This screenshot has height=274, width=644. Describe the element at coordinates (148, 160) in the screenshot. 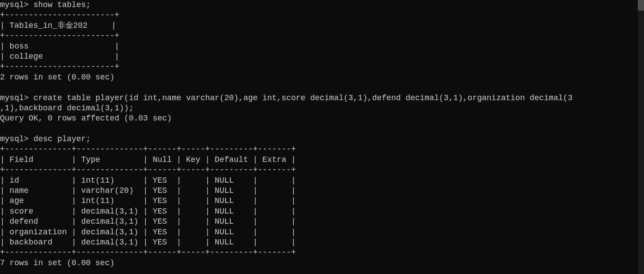

I see `table-header: | Field | Type | Null | Key | Default | …` at that location.